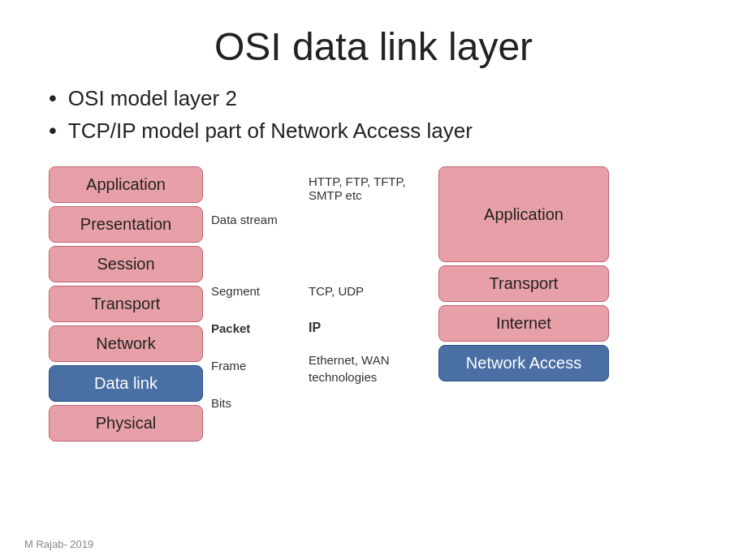 This screenshot has height=560, width=747. Describe the element at coordinates (256, 219) in the screenshot. I see `label-datastream: Data stream` at that location.